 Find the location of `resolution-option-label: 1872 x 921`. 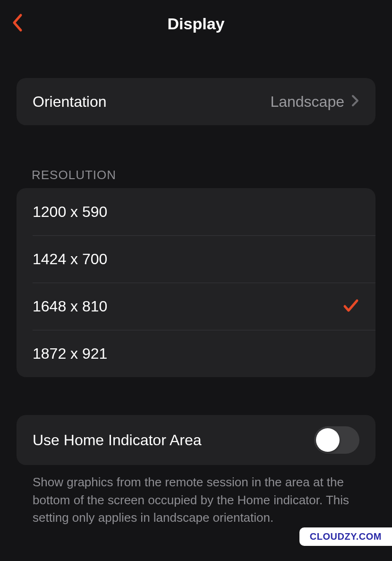

resolution-option-label: 1872 x 921 is located at coordinates (70, 354).